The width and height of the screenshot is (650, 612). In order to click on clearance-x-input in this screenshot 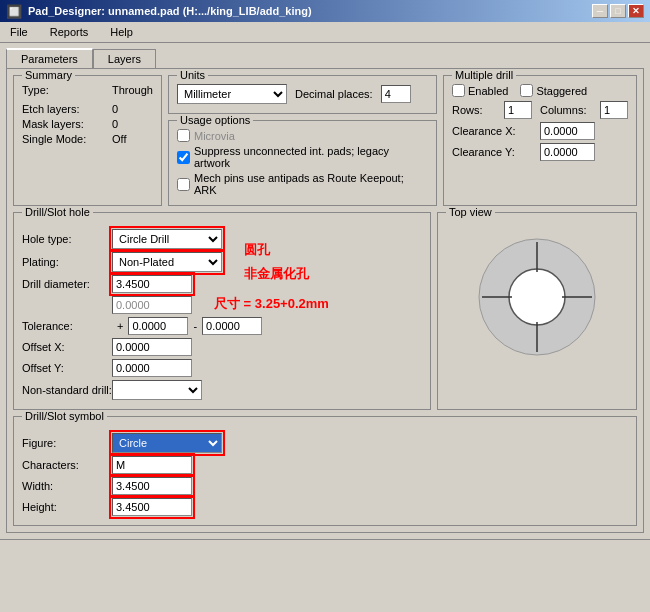, I will do `click(568, 131)`.